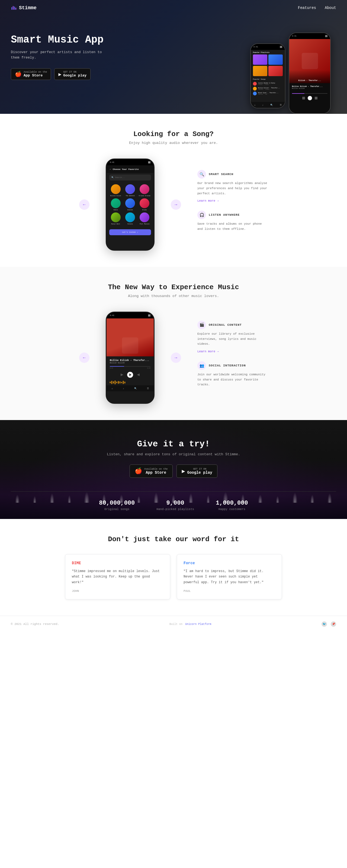 Image resolution: width=347 pixels, height=868 pixels. Describe the element at coordinates (173, 358) in the screenshot. I see `features2-layout: ← 9:41▓▓ Billie Eilish - Therefor... Bil…` at that location.